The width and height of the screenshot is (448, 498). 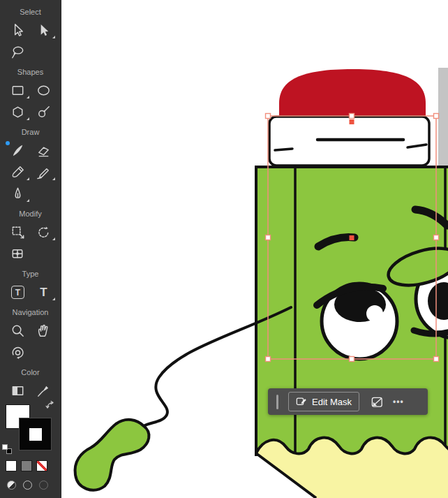 I want to click on lasso-icon, so click(x=18, y=52).